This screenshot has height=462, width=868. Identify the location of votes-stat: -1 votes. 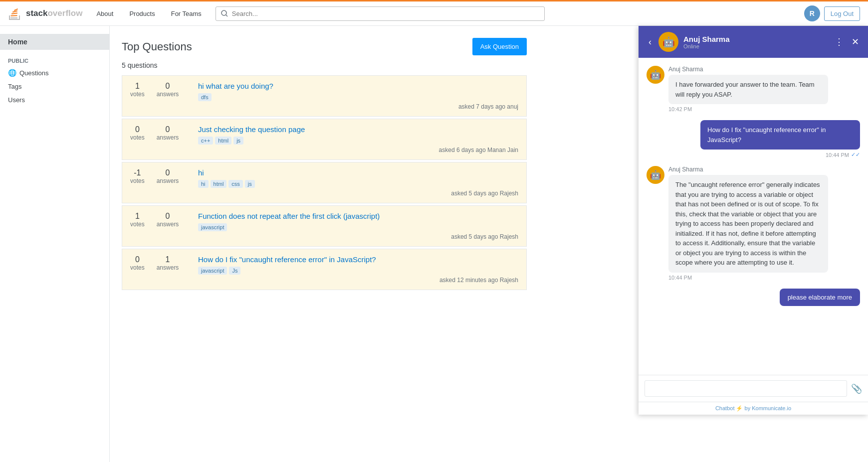
(138, 176).